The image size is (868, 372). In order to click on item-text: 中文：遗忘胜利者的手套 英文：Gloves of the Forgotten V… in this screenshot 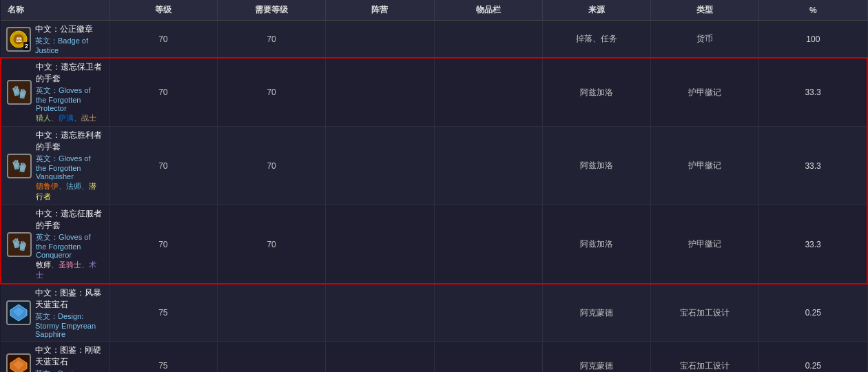, I will do `click(70, 165)`.